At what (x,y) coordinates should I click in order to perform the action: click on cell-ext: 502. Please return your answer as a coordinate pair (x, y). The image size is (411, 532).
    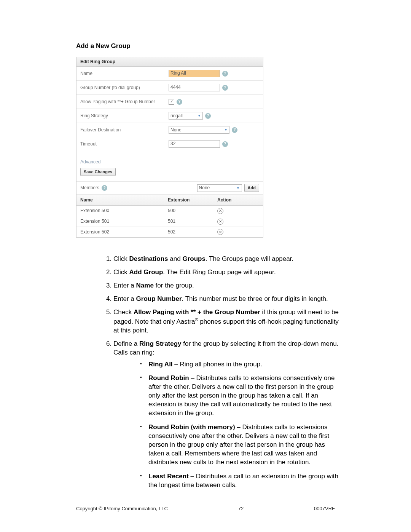
    Looking at the image, I should click on (189, 232).